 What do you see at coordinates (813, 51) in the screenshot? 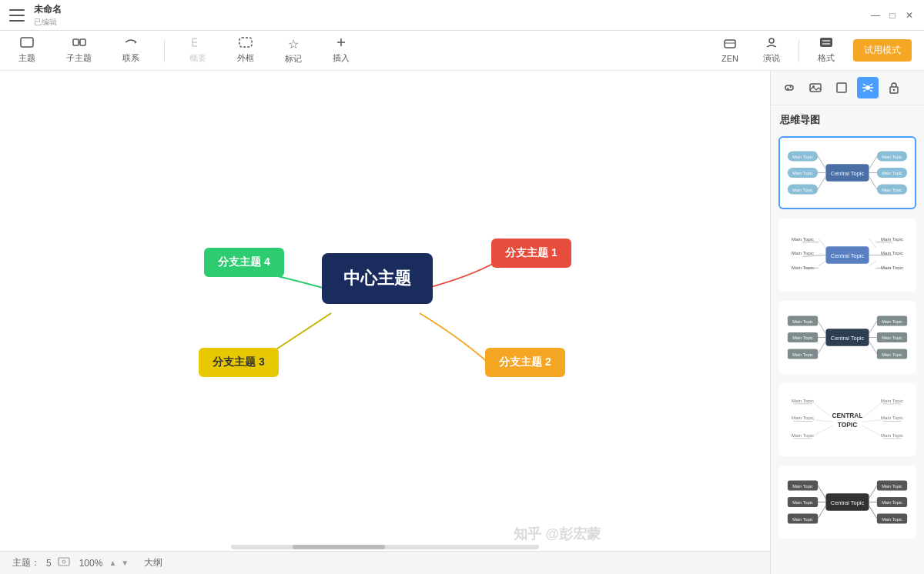
I see `toolbar-right: ZEN 演说 格式 试用模式` at bounding box center [813, 51].